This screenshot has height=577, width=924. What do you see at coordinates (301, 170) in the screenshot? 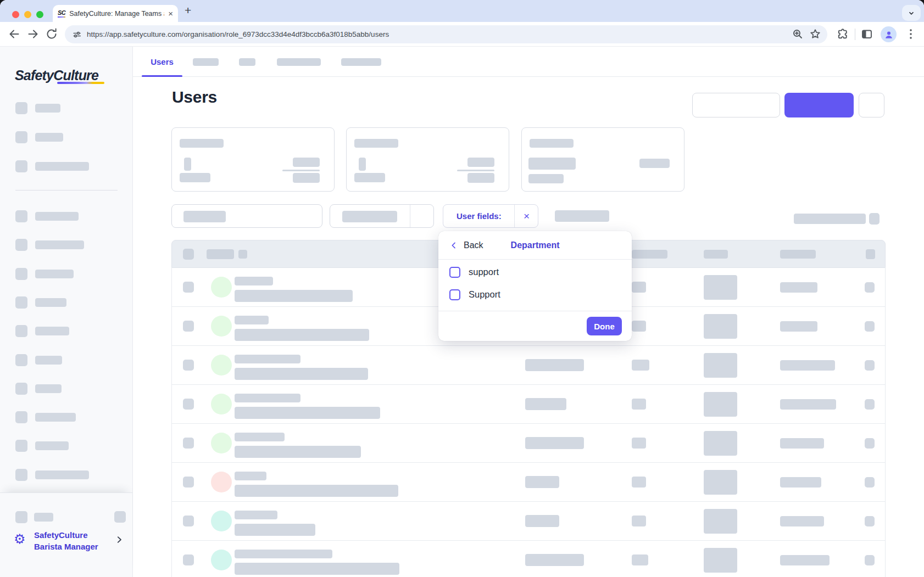
I see `card-fraction-line` at bounding box center [301, 170].